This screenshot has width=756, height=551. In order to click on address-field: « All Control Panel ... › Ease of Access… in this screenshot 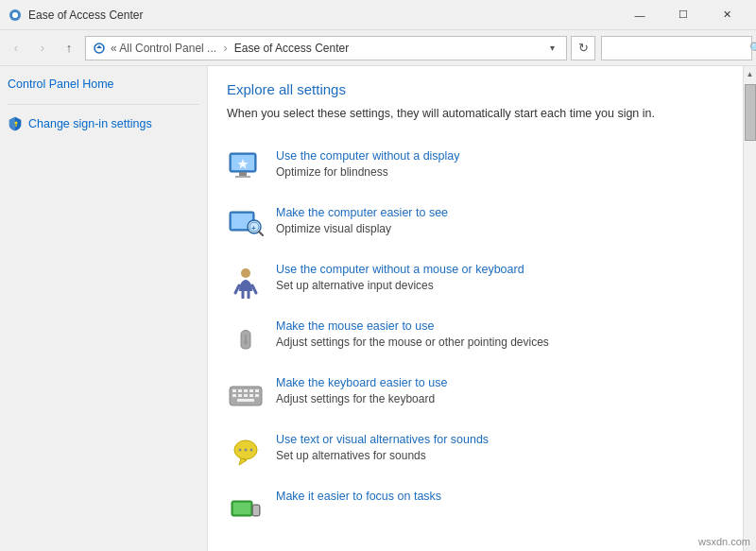, I will do `click(326, 48)`.